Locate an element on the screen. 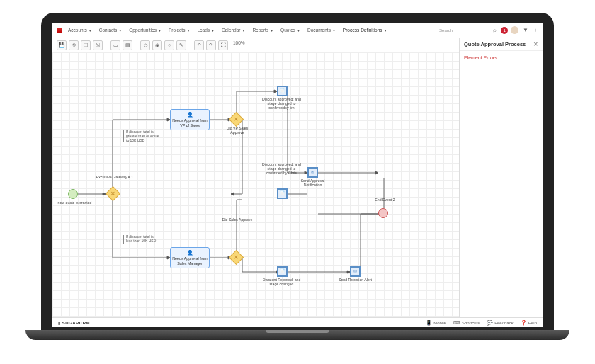 This screenshot has width=595, height=364. event-discount-rejected: 📄 is located at coordinates (282, 272).